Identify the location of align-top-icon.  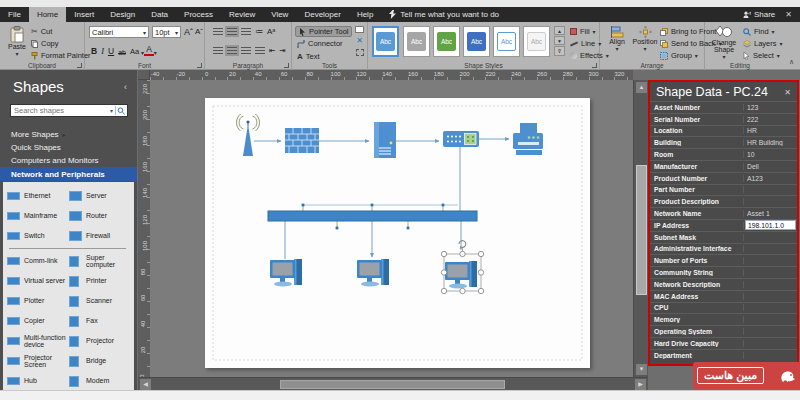
(218, 32).